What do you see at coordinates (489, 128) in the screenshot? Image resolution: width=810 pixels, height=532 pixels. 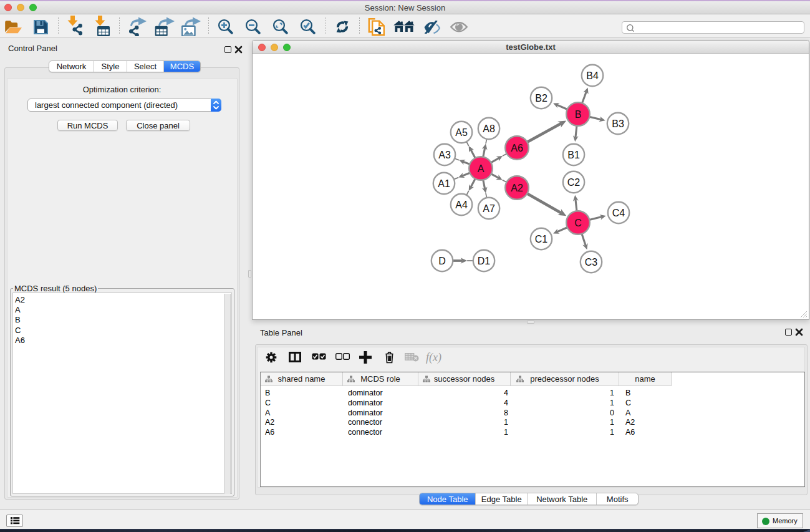 I see `svg-text: A8` at bounding box center [489, 128].